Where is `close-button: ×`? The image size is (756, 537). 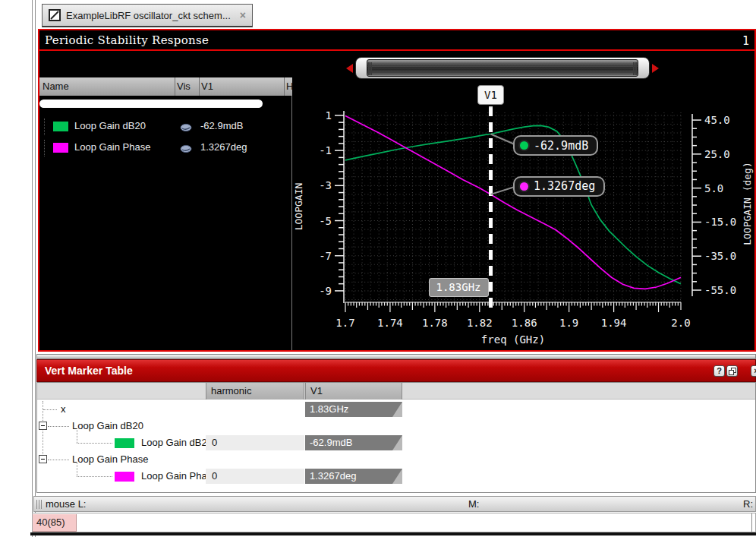
close-button: × is located at coordinates (753, 371).